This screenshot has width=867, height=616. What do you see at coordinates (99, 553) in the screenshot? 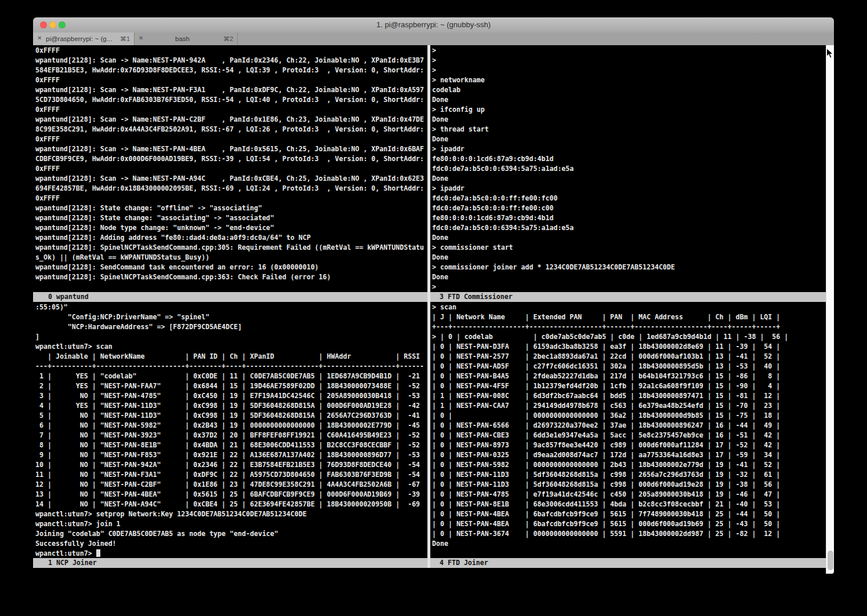
I see `text-cursor` at bounding box center [99, 553].